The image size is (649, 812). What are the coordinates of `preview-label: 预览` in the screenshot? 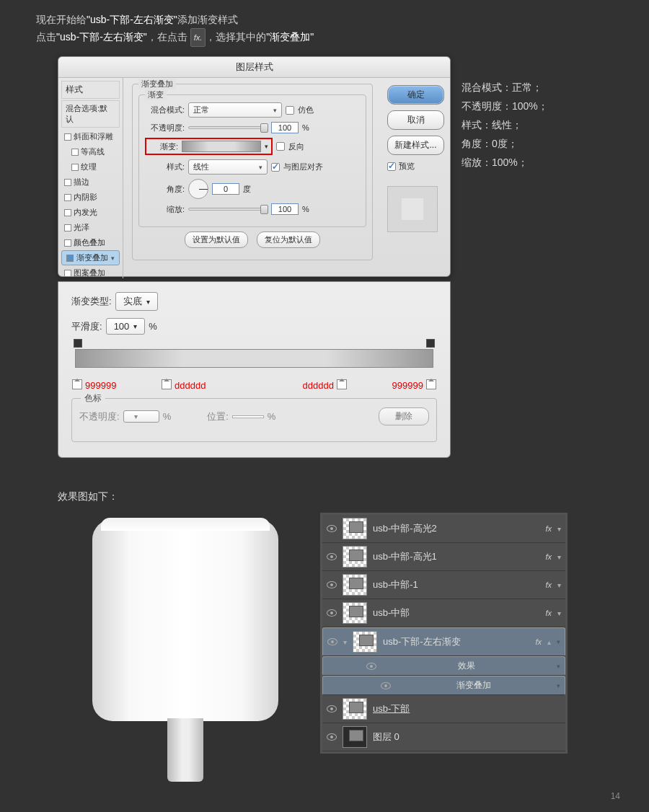 It's located at (407, 166).